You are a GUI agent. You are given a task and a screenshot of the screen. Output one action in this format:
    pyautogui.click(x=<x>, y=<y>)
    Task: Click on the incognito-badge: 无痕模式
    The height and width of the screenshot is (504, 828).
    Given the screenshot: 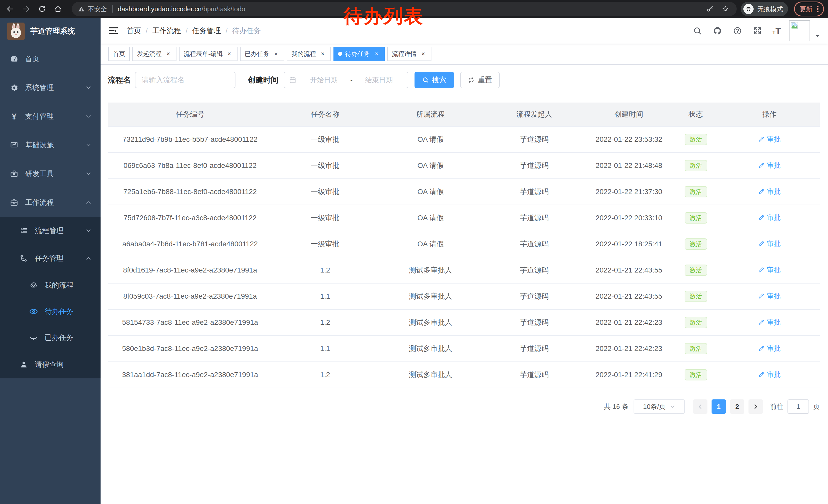 What is the action you would take?
    pyautogui.click(x=764, y=9)
    